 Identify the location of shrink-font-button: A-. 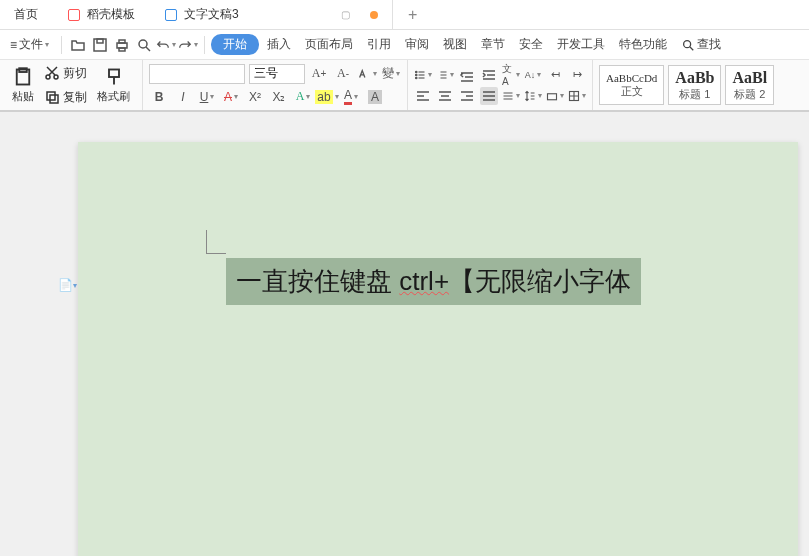
(343, 74).